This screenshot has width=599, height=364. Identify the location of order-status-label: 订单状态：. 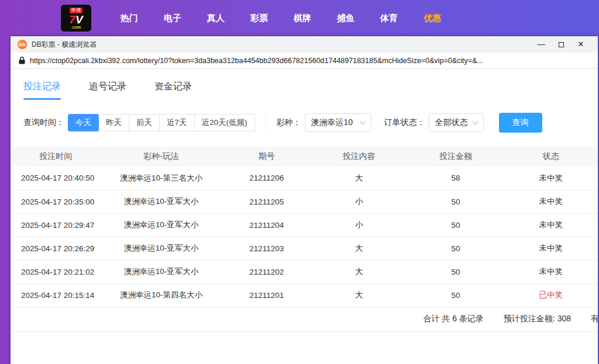
(405, 123).